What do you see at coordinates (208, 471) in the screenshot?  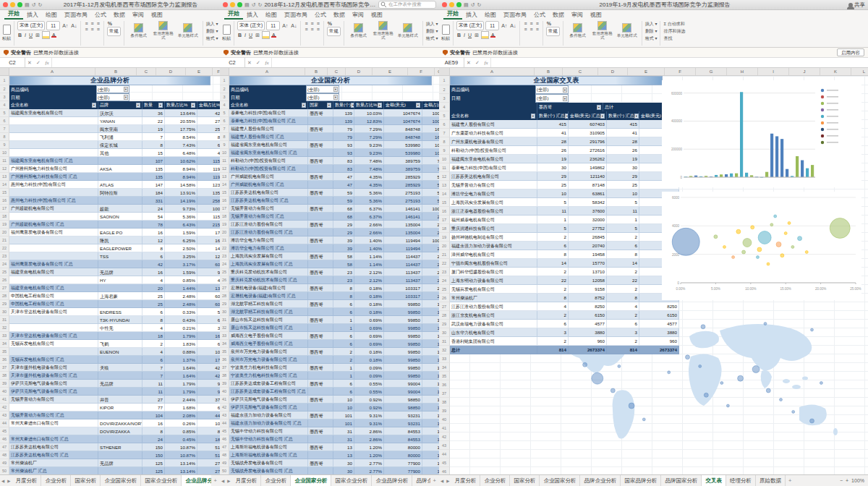 I see `cell: 2727` at bounding box center [208, 471].